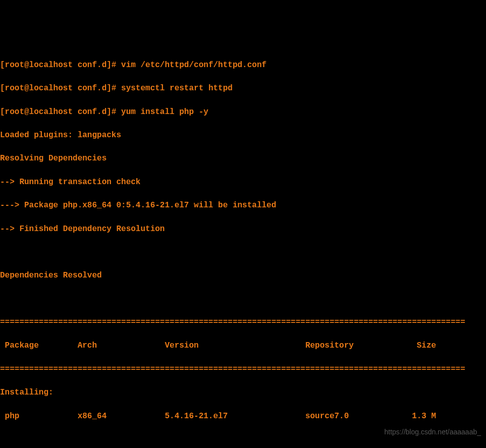 The width and height of the screenshot is (486, 448). What do you see at coordinates (243, 346) in the screenshot?
I see `table-header: Package Arch Version Repository Size` at bounding box center [243, 346].